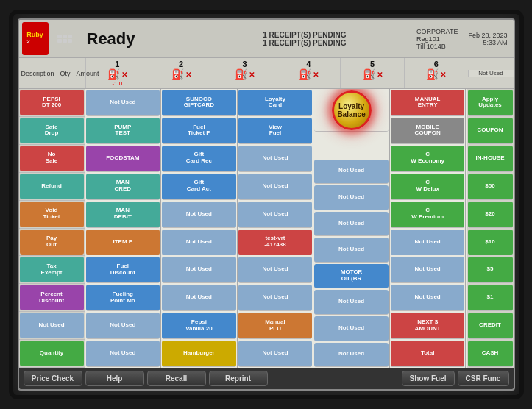  Describe the element at coordinates (52, 215) in the screenshot. I see `void-ticket-button: VoidTicket` at that location.